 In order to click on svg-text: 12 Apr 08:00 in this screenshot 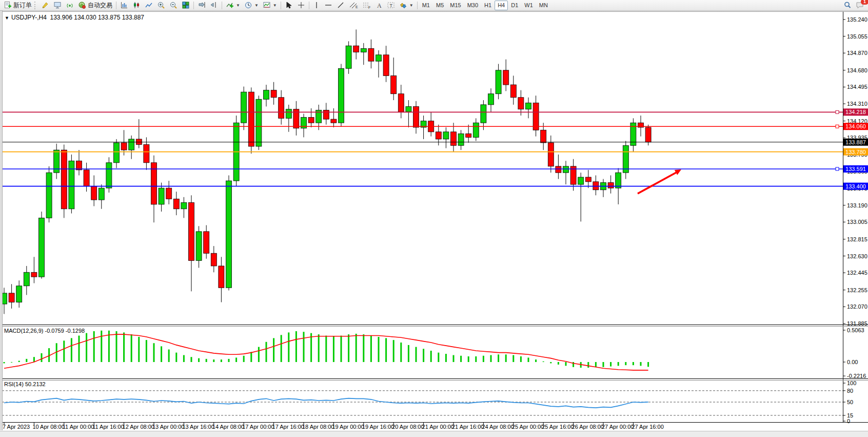, I will do `click(139, 427)`.